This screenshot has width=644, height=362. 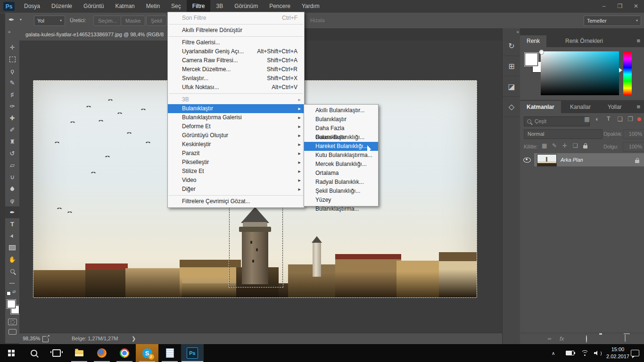 I want to click on document-size-info: Belge: 1,27M/1,27M, so click(x=95, y=338).